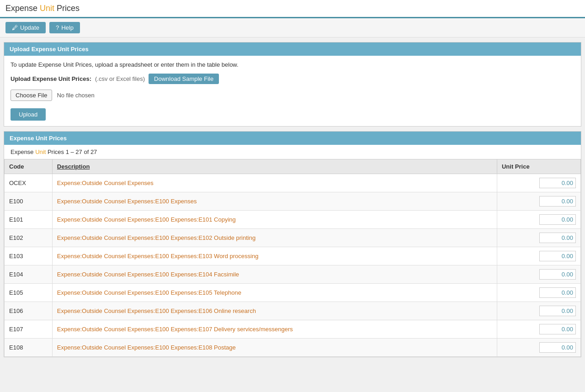 The height and width of the screenshot is (392, 585). What do you see at coordinates (58, 27) in the screenshot?
I see `help-icon: ?` at bounding box center [58, 27].